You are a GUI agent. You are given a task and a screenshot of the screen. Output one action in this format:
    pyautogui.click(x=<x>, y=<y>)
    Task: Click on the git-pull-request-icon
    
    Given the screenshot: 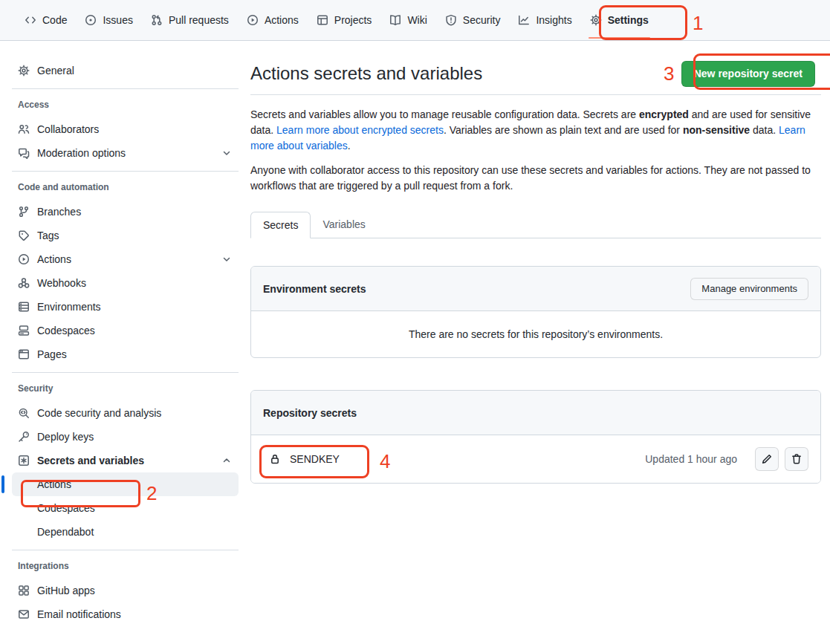 What is the action you would take?
    pyautogui.click(x=157, y=20)
    